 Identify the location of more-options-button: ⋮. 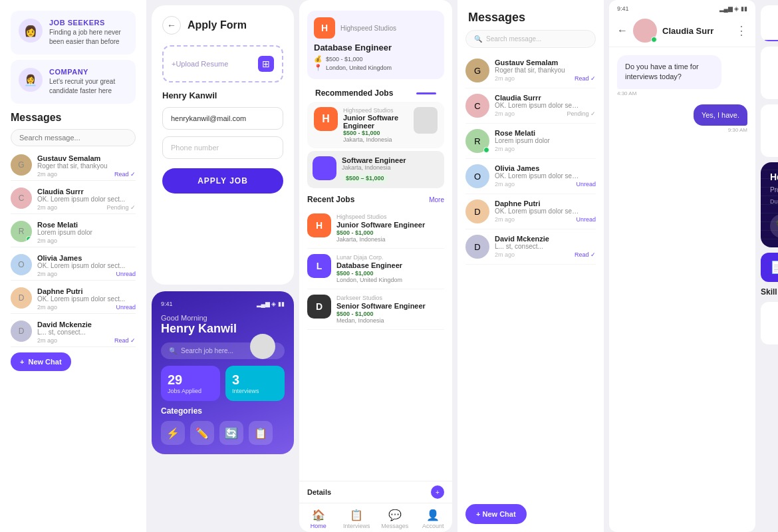
(741, 31).